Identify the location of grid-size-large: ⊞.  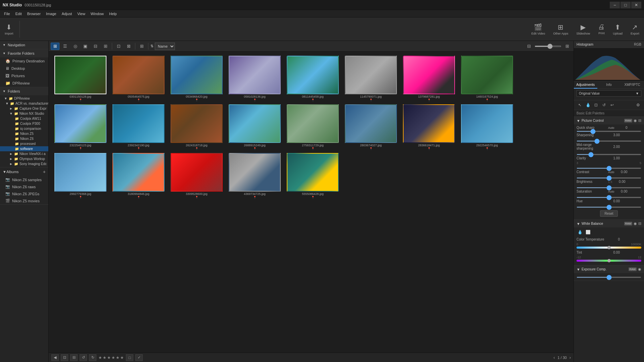
(567, 46).